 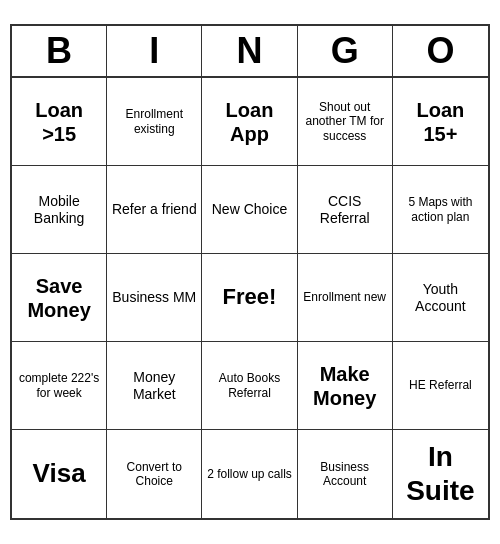 What do you see at coordinates (346, 210) in the screenshot?
I see `bingo-cell-8: CCIS Referral` at bounding box center [346, 210].